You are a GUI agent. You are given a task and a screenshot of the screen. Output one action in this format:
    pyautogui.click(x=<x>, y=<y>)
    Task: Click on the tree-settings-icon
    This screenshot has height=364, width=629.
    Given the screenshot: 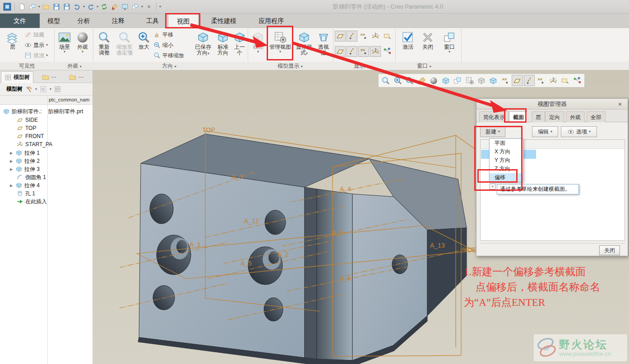 What is the action you would take?
    pyautogui.click(x=58, y=89)
    